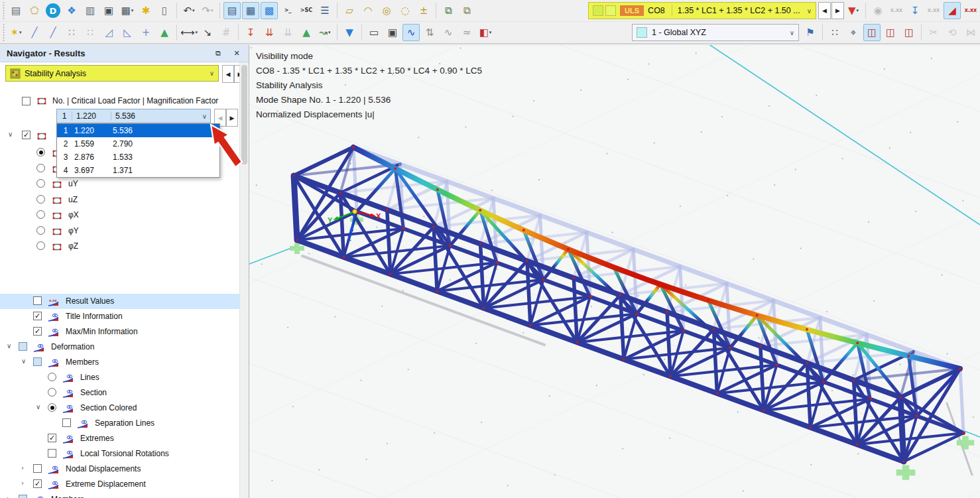 The height and width of the screenshot is (498, 980). I want to click on select-special-button: ◌, so click(405, 11).